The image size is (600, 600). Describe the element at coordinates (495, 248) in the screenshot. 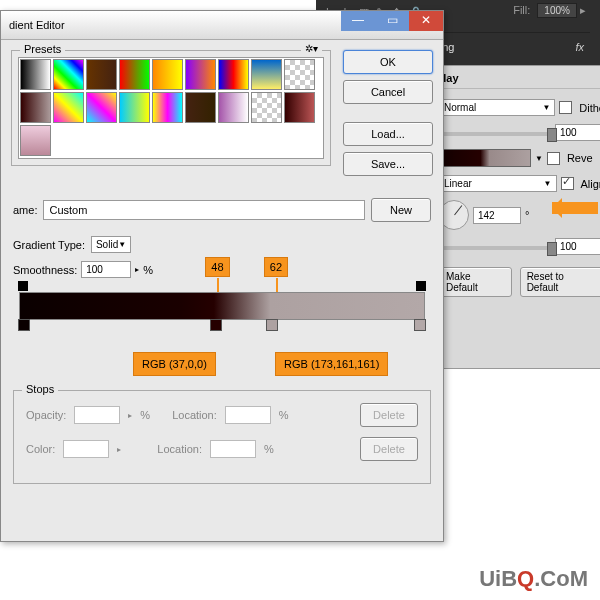

I see `scale-slider` at that location.